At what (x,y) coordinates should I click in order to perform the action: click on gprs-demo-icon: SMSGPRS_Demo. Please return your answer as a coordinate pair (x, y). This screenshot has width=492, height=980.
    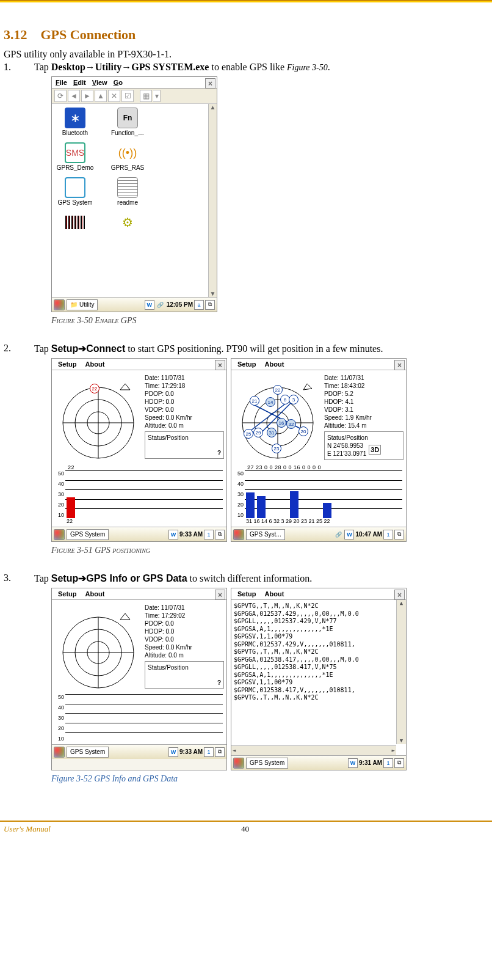
    Looking at the image, I should click on (75, 156).